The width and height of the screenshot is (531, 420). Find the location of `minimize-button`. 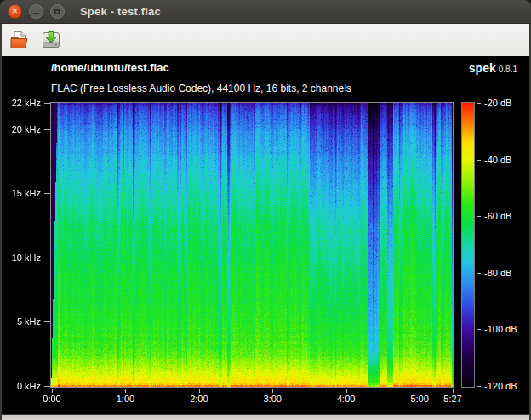

minimize-button is located at coordinates (36, 12).